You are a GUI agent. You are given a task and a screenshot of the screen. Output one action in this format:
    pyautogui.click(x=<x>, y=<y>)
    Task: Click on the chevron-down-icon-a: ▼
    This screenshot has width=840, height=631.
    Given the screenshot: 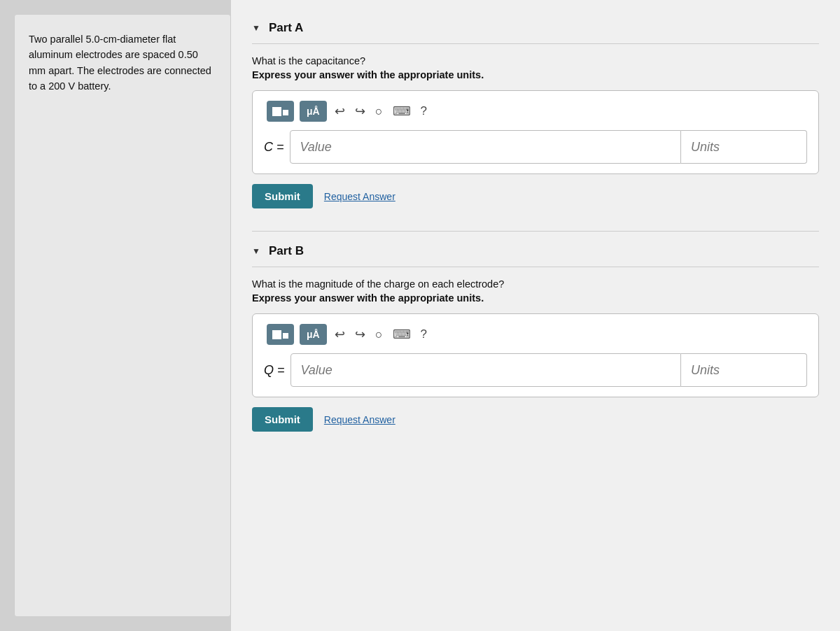 What is the action you would take?
    pyautogui.click(x=256, y=28)
    